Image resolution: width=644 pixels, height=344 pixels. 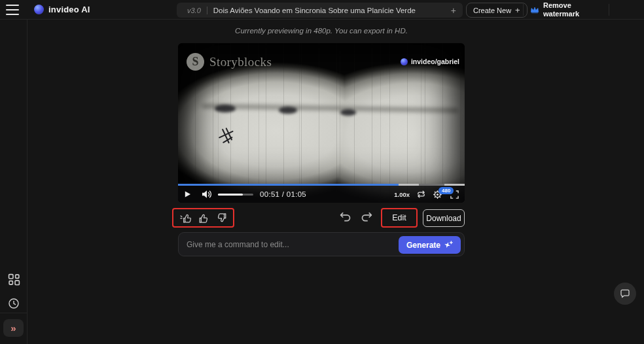 What do you see at coordinates (14, 10) in the screenshot?
I see `hamburger-menu-icon` at bounding box center [14, 10].